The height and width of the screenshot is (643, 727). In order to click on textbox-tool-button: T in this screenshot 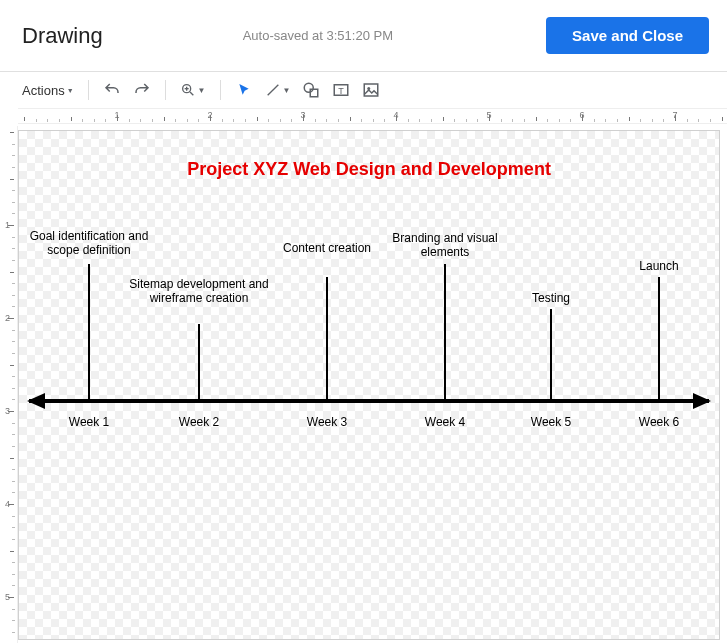, I will do `click(341, 90)`.